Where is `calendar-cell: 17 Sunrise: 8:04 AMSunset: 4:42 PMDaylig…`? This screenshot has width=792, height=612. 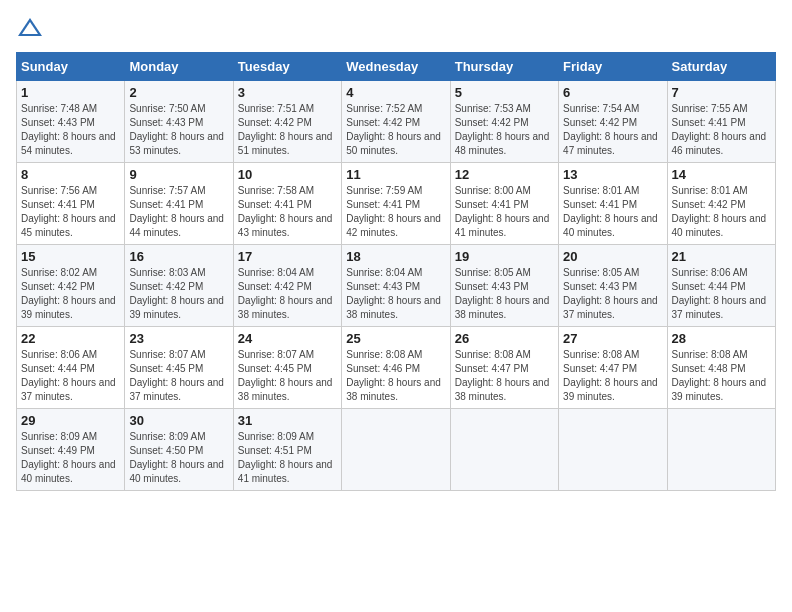
calendar-cell: 17 Sunrise: 8:04 AMSunset: 4:42 PMDaylig… is located at coordinates (287, 286).